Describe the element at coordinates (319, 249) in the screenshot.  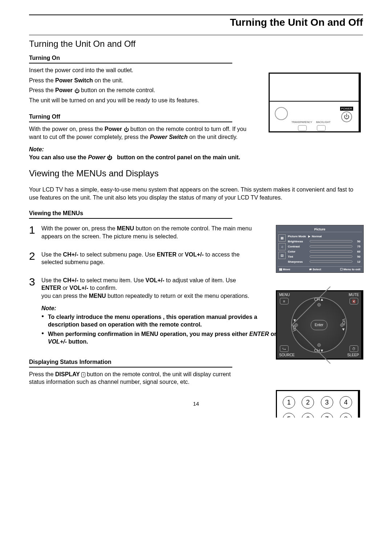
I see `osd-figure: Picture ▦ ♫ ▤ Picture Mode ▶ Normal Br` at that location.